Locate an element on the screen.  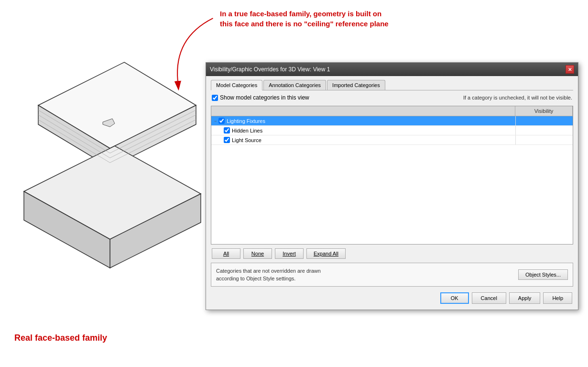
bottom-label-text: Real face-based family is located at coordinates (61, 338).